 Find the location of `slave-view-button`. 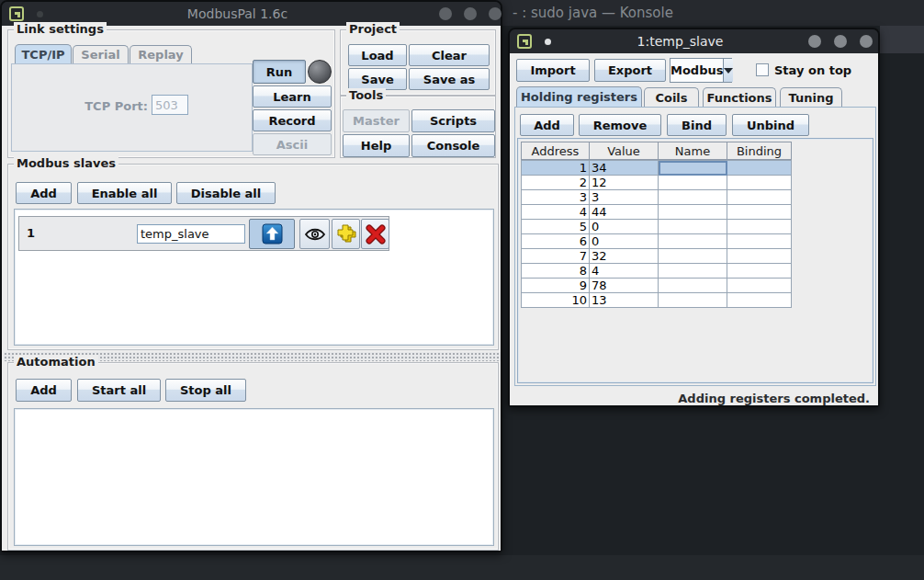

slave-view-button is located at coordinates (314, 233).